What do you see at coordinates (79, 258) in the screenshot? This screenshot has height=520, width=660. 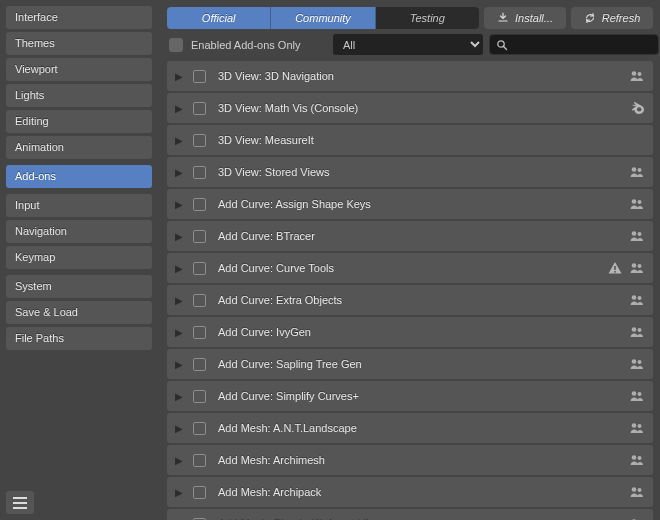 I see `sidebar-item-keymap: Keymap` at bounding box center [79, 258].